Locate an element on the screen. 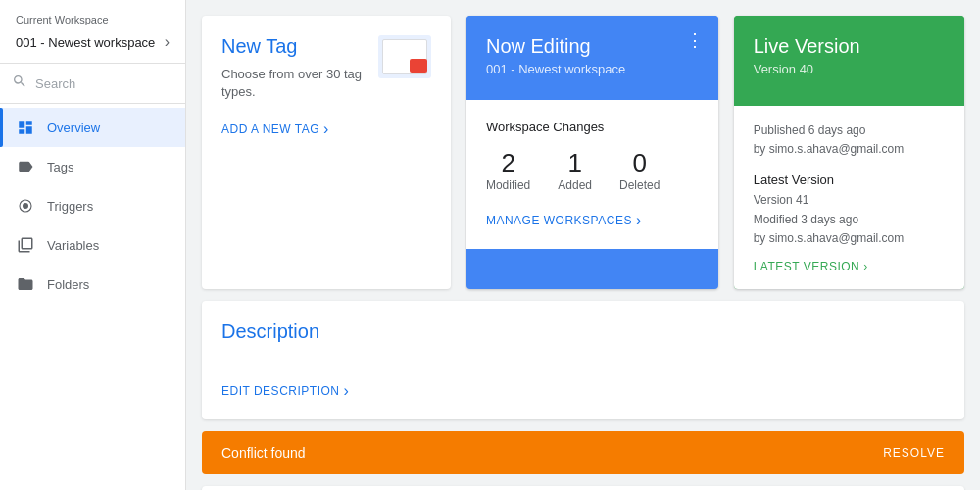 The image size is (980, 490). latest-version-button: LATEST VERSION › is located at coordinates (849, 267).